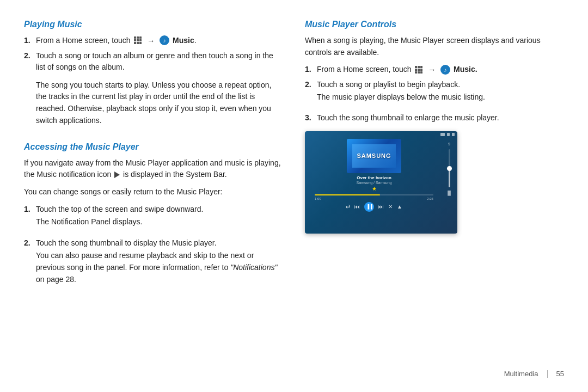  I want to click on step-sub: You can also pause and resume playback a…, so click(160, 268).